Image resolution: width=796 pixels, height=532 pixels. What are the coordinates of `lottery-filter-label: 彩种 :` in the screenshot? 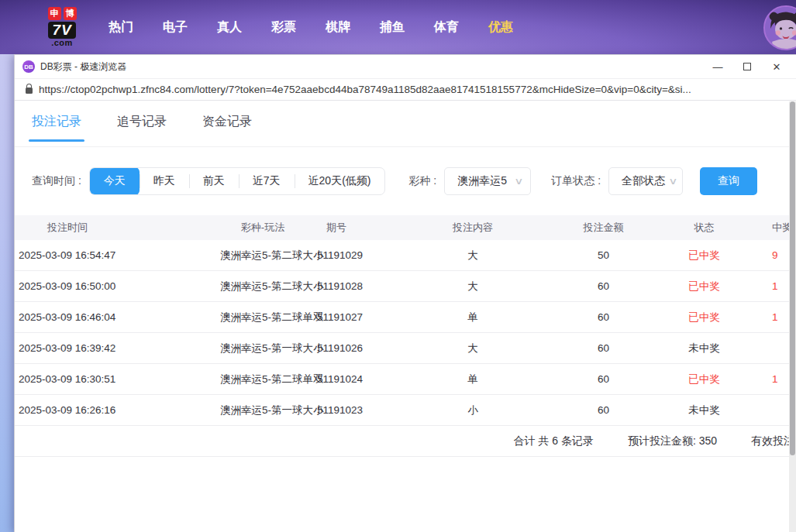 It's located at (422, 181).